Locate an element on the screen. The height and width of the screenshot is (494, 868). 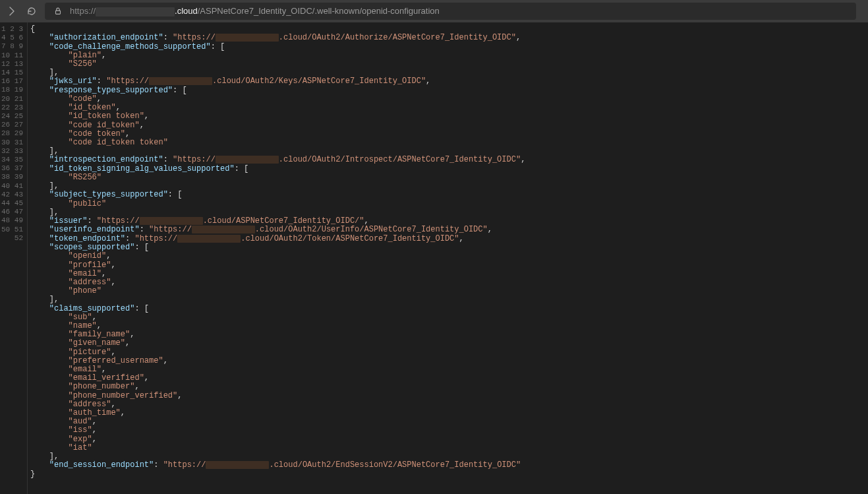
line-gutter: 1 2 3 4 5 6 7 8 9 10 11 12 13 14 15 16 1… is located at coordinates (14, 259).